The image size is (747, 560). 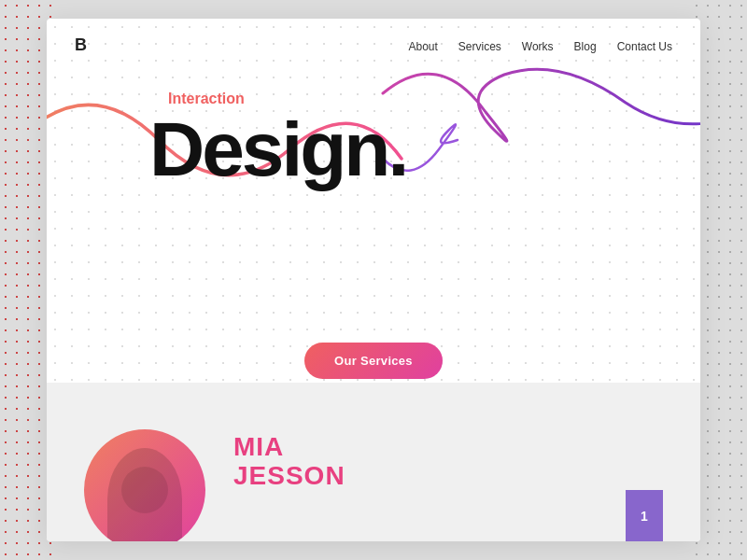 I want to click on nav-item-about: About, so click(x=422, y=46).